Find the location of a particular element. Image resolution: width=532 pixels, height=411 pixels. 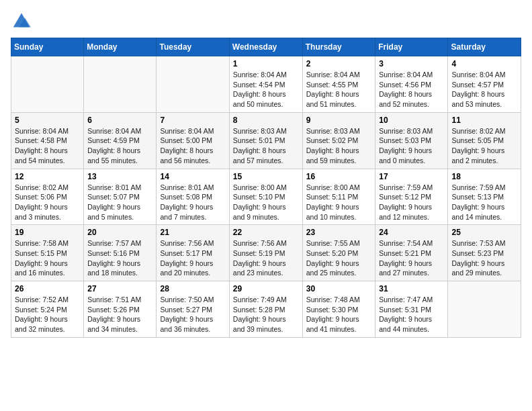

day-info: Sunrise: 7:52 AM Sunset: 5:24 PM Dayligh… is located at coordinates (47, 314).